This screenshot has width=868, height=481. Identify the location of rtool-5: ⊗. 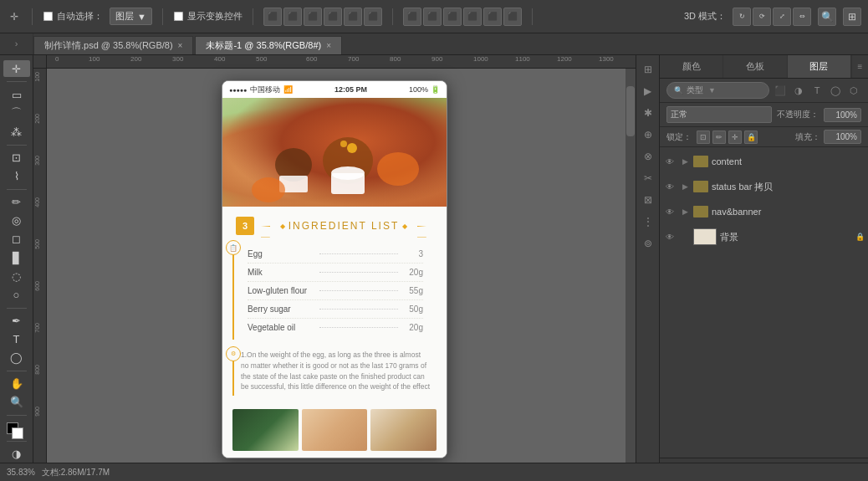
(648, 156).